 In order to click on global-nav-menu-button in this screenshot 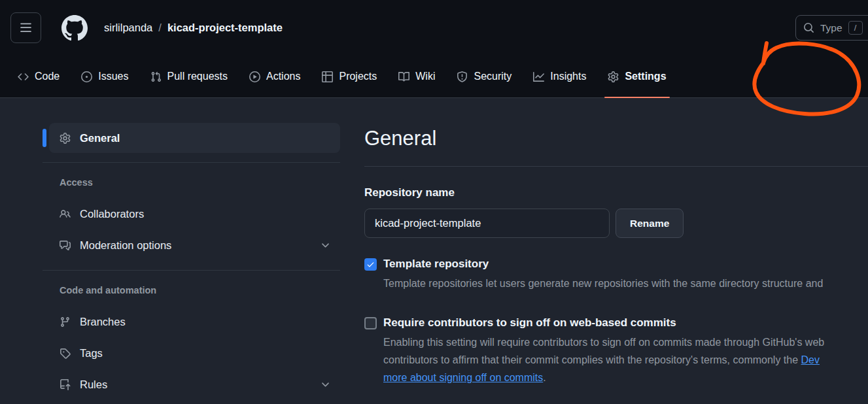, I will do `click(26, 27)`.